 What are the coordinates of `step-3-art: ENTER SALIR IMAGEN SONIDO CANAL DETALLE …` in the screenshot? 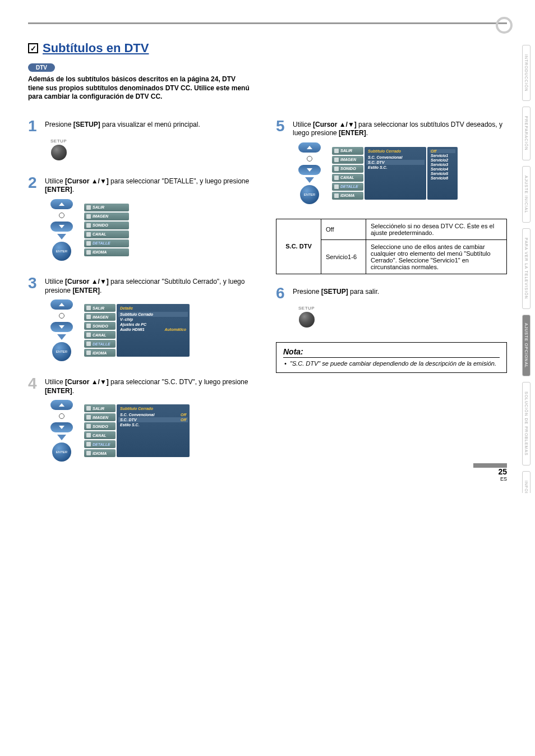 It's located at (155, 330).